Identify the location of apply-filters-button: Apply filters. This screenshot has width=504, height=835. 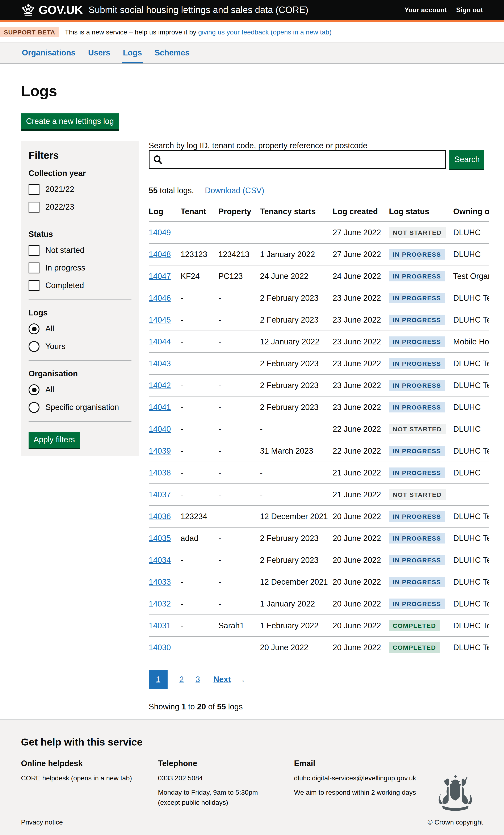
(54, 440).